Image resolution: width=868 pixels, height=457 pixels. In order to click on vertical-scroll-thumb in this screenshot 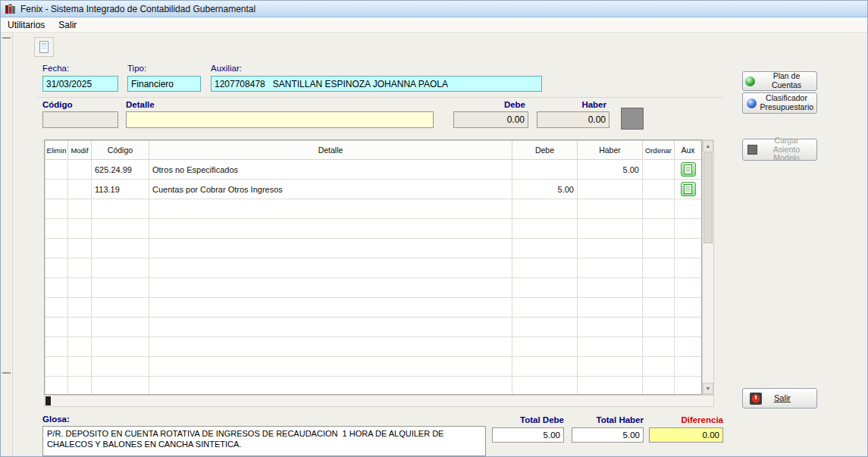, I will do `click(708, 198)`.